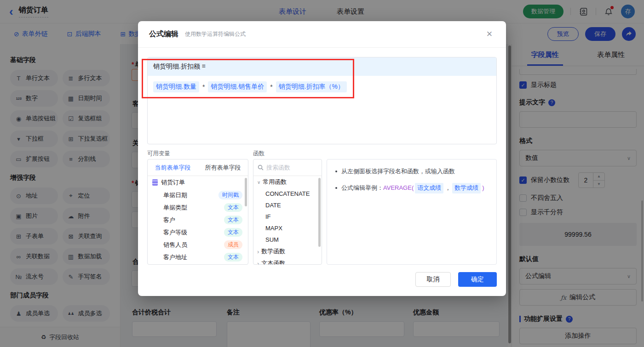 Image resolution: width=644 pixels, height=347 pixels. Describe the element at coordinates (288, 255) in the screenshot. I see `function-collapsed-groups: 数学函数 文本函数` at that location.